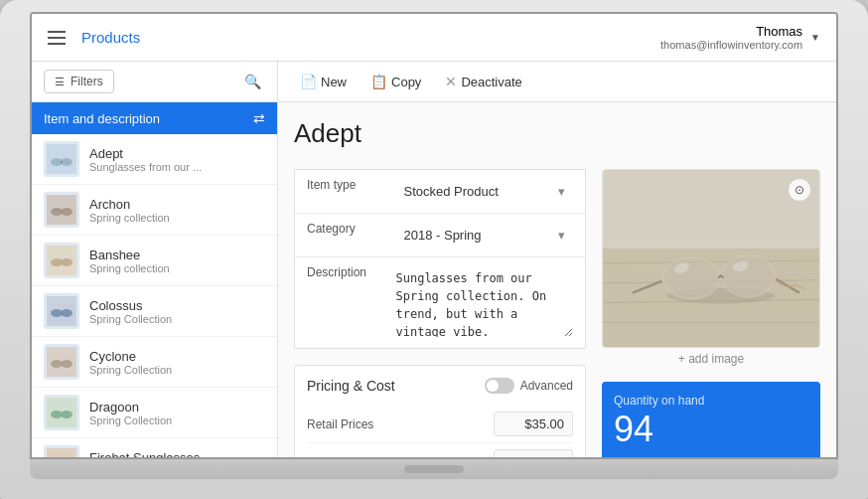 This screenshot has height=499, width=868. Describe the element at coordinates (308, 82) in the screenshot. I see `new-icon: 📄` at that location.